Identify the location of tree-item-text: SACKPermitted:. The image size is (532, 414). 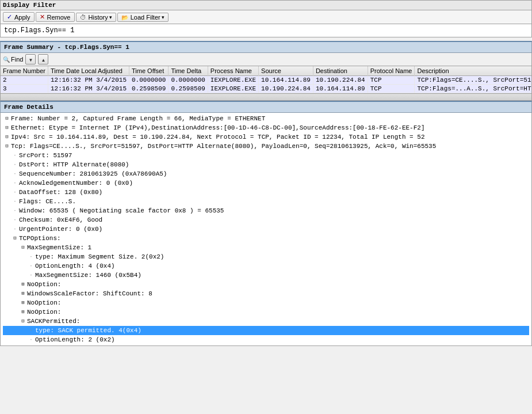
(53, 321).